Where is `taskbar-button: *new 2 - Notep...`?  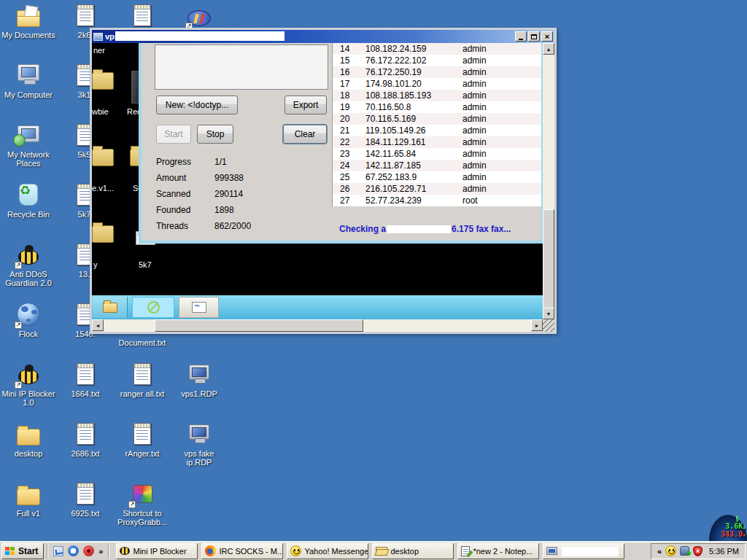
taskbar-button: *new 2 - Notep... is located at coordinates (498, 551).